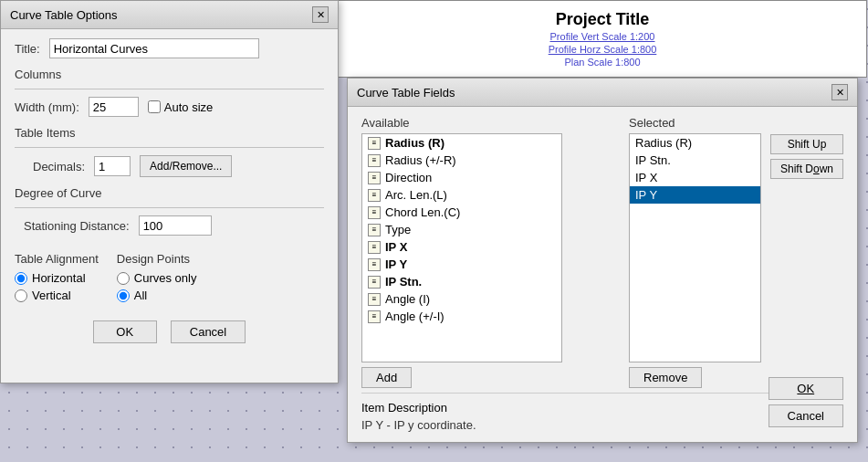 The width and height of the screenshot is (868, 462). What do you see at coordinates (462, 316) in the screenshot?
I see `available-list-item: ≡Angle (+/-I)` at bounding box center [462, 316].